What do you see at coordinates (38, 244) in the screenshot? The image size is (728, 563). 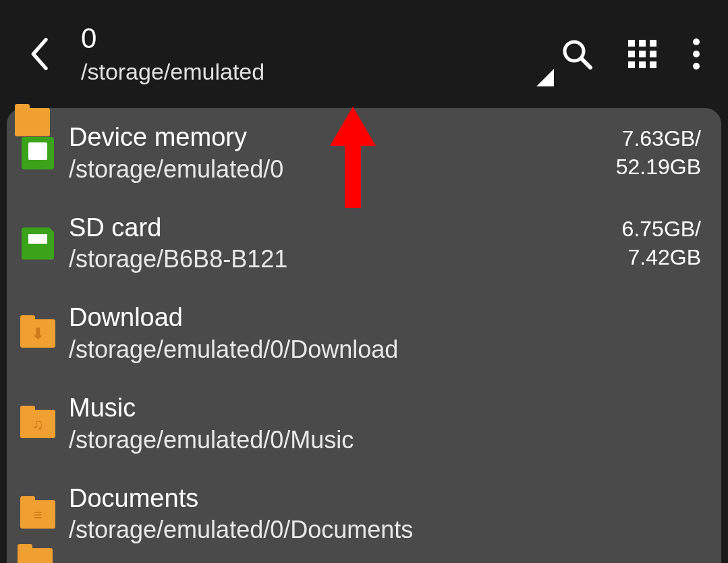 I see `sd-card-icon` at bounding box center [38, 244].